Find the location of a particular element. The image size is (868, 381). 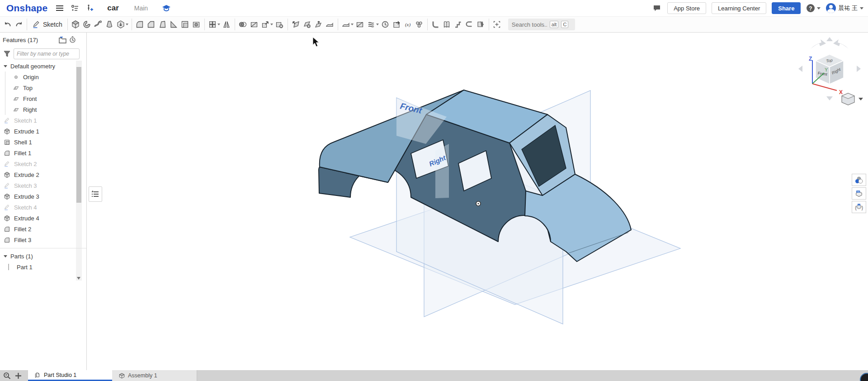

versions-tree-icon is located at coordinates (75, 8).